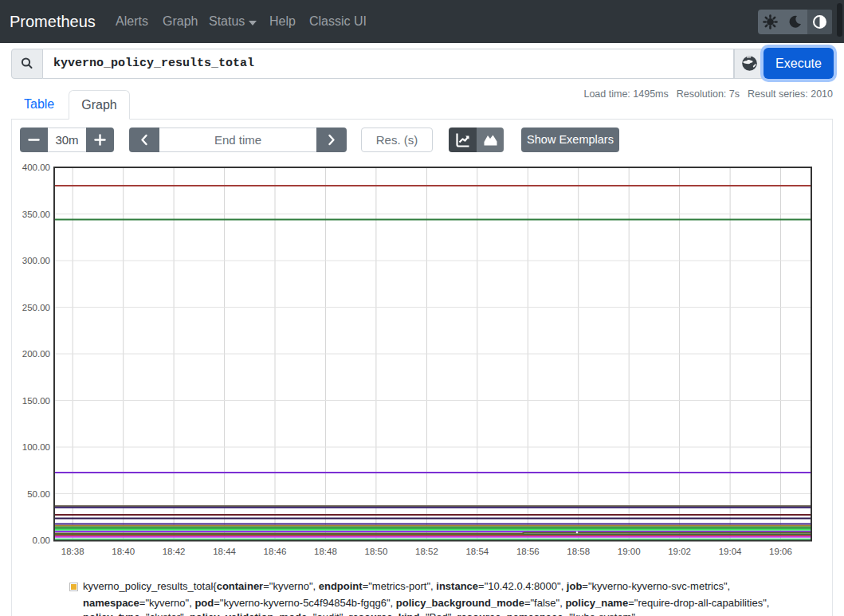 This screenshot has width=844, height=616. I want to click on svg-text: 18:56, so click(528, 551).